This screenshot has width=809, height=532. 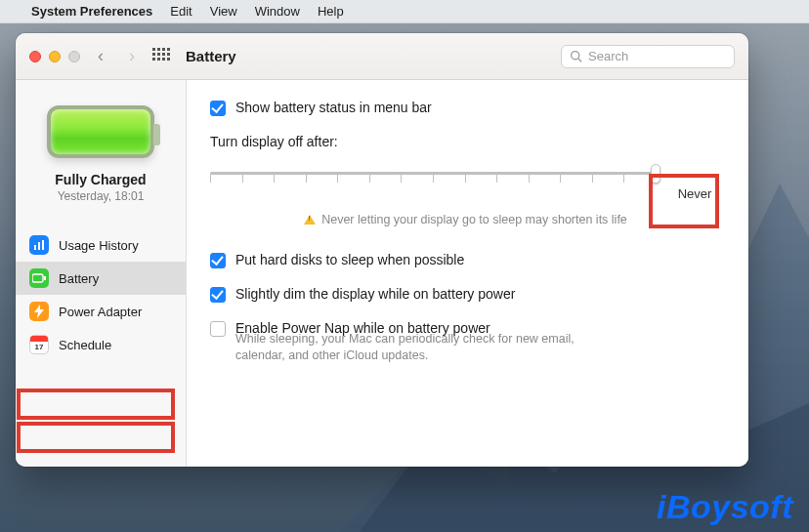 What do you see at coordinates (576, 57) in the screenshot?
I see `search-icon` at bounding box center [576, 57].